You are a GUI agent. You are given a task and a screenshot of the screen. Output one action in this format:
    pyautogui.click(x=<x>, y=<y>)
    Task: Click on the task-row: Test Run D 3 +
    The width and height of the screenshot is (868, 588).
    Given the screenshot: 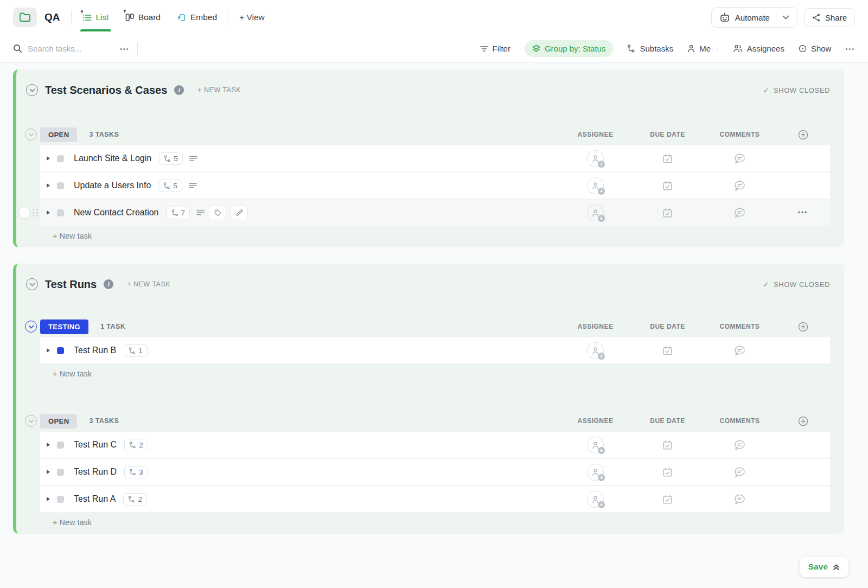 What is the action you would take?
    pyautogui.click(x=435, y=472)
    